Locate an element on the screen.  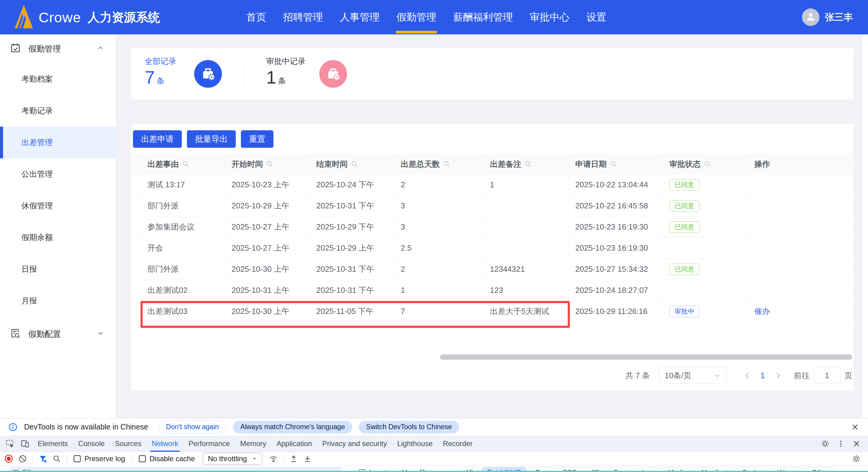
column-header-label: 申请日期 is located at coordinates (591, 164).